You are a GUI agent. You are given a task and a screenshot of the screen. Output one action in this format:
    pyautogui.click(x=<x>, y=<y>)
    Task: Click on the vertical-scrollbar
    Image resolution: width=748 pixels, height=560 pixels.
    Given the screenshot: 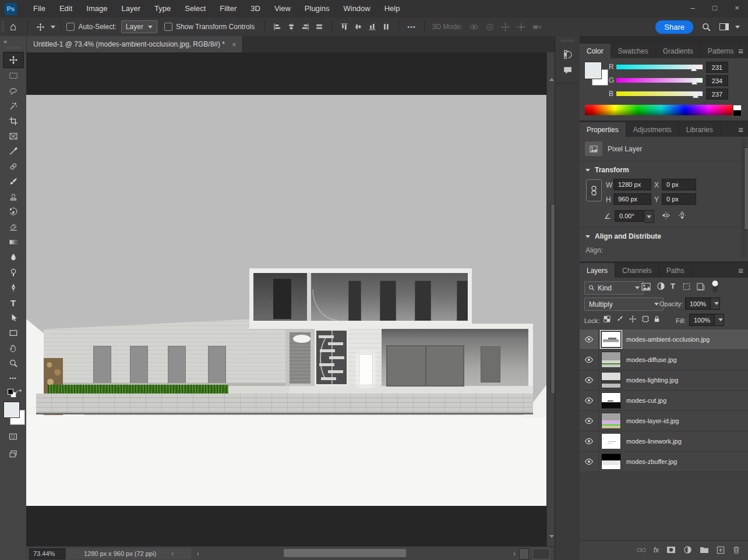 What is the action you would take?
    pyautogui.click(x=551, y=299)
    